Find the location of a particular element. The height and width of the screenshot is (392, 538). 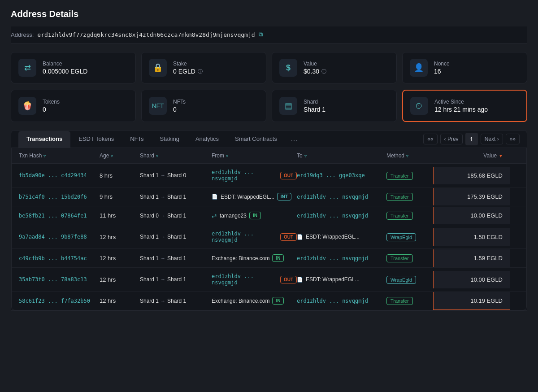

th-txn-hash-filter: ▿ is located at coordinates (45, 156).